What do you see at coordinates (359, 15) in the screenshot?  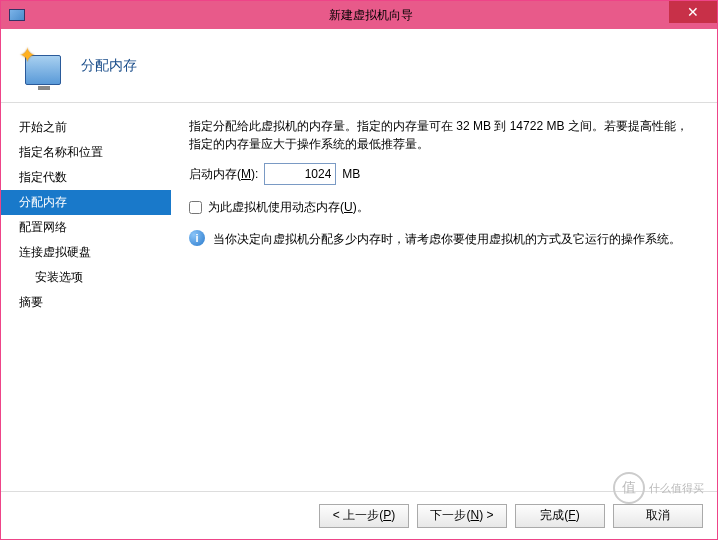 I see `titlebar: 新建虚拟机向导 ✕` at bounding box center [359, 15].